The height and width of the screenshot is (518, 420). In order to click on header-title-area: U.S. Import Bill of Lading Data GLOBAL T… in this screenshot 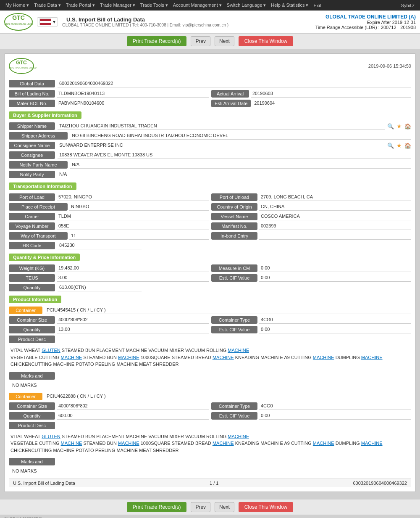, I will do `click(145, 22)`.